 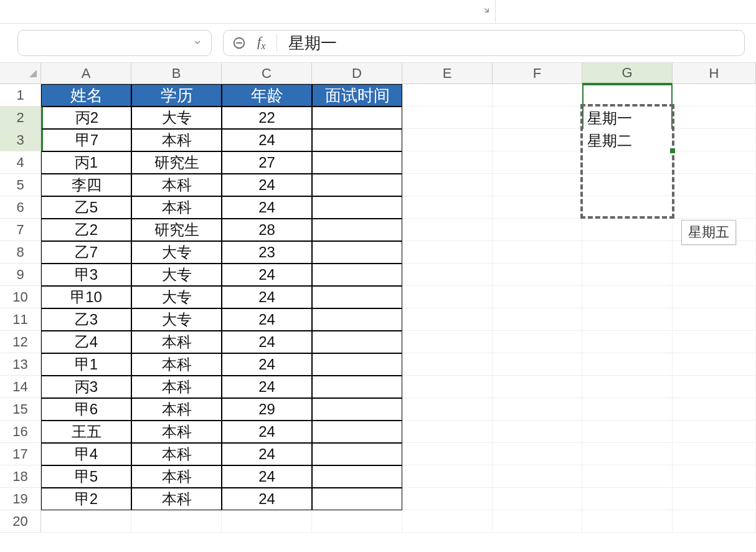 I want to click on table-cell: 甲6, so click(x=86, y=409).